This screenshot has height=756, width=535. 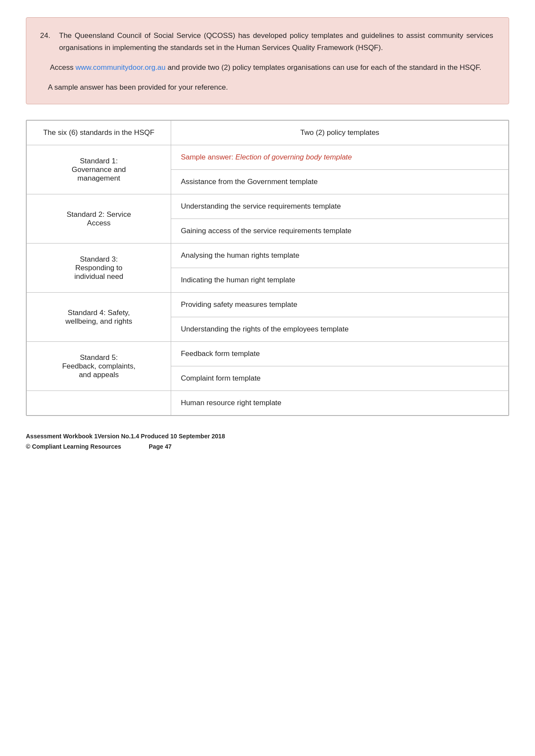 I want to click on table-header-row: The six (6) standards in the HSQF Two (2…, so click(x=268, y=133).